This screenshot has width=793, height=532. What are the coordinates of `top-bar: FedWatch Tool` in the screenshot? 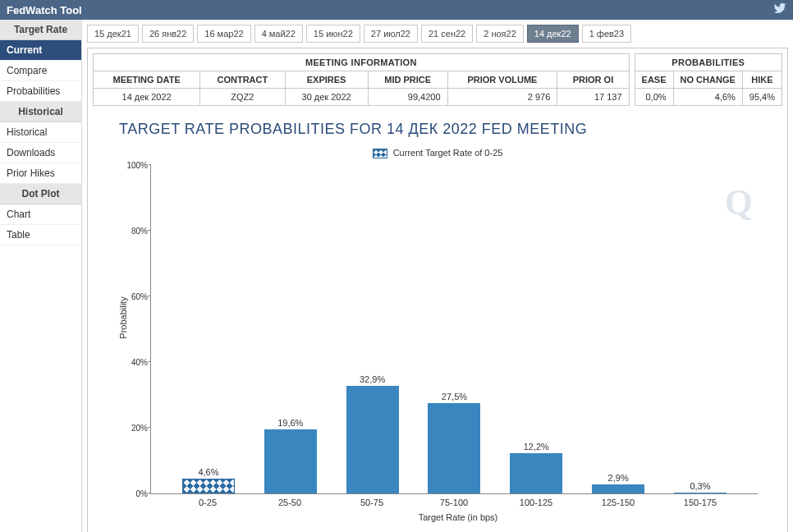 It's located at (396, 10).